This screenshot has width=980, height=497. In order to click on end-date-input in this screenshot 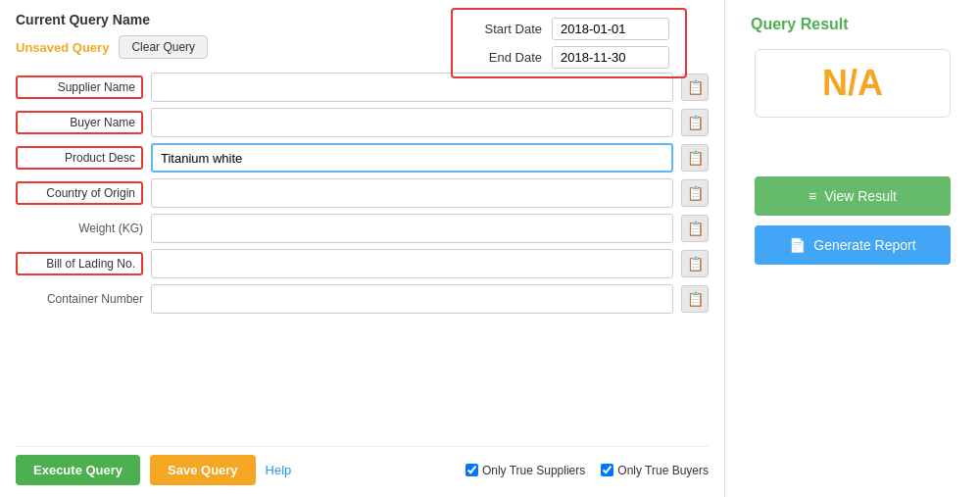, I will do `click(611, 57)`.